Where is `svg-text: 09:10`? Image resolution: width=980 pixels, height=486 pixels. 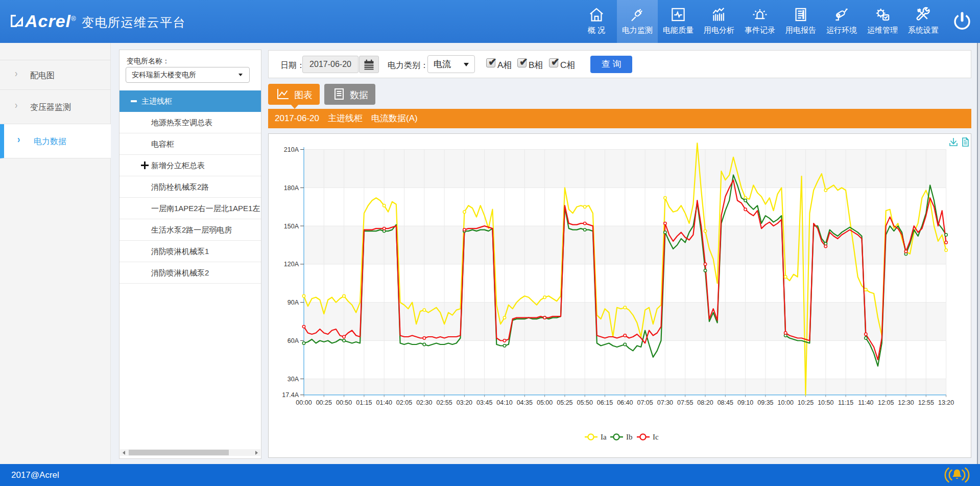
svg-text: 09:10 is located at coordinates (746, 403).